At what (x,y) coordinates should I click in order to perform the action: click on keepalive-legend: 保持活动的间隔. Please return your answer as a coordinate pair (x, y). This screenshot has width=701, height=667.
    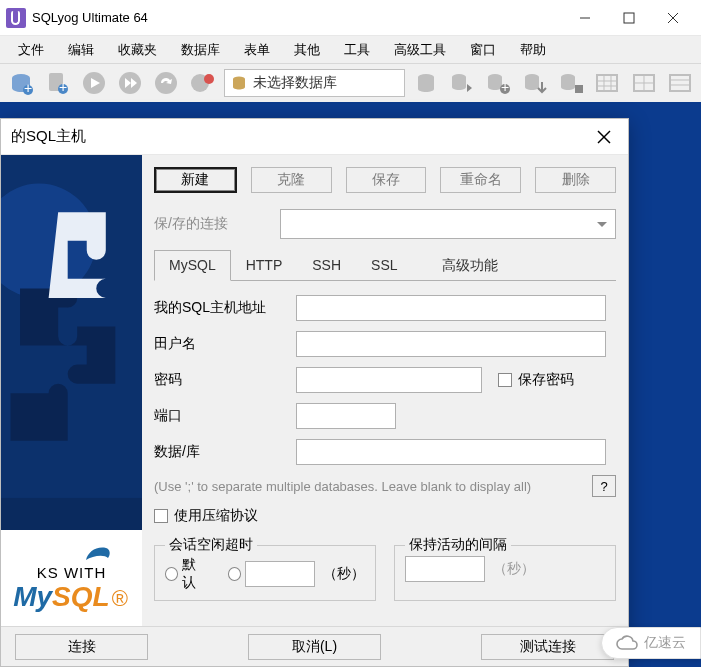
    Looking at the image, I should click on (458, 545).